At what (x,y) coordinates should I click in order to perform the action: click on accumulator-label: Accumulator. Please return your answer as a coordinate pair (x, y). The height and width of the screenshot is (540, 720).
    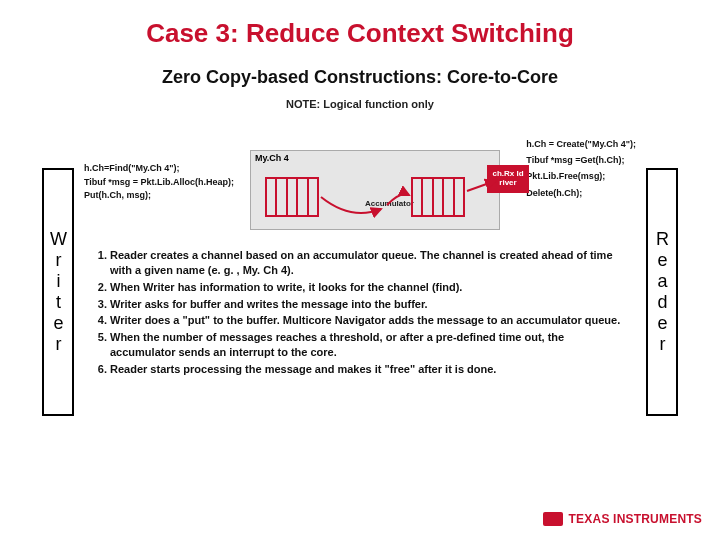
    Looking at the image, I should click on (390, 204).